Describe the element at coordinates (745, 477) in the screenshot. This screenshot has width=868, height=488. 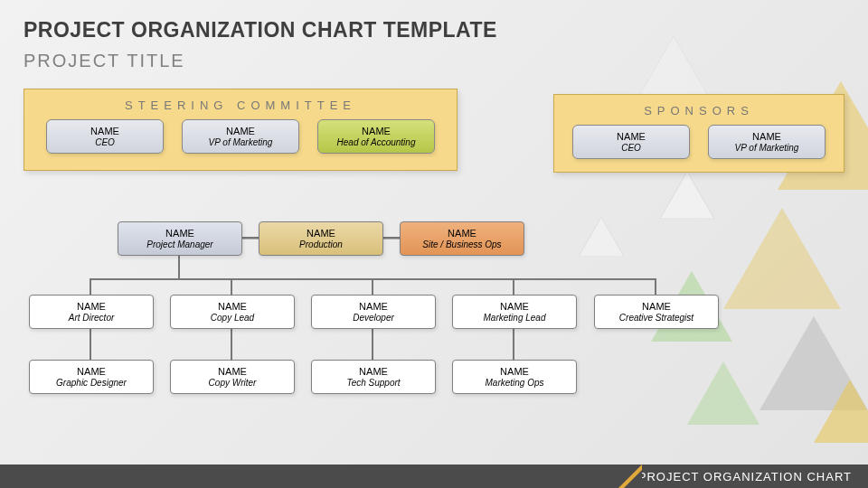
I see `footer-text: PROJECT ORGANIZATION CHART` at that location.